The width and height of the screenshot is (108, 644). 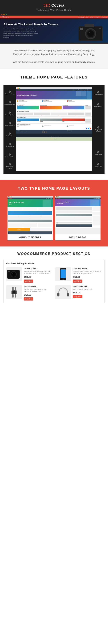 What do you see at coordinates (54, 136) in the screenshot?
I see `mockup-footer-bottom: Covera Technology WordPress Theme By All…` at bounding box center [54, 136].